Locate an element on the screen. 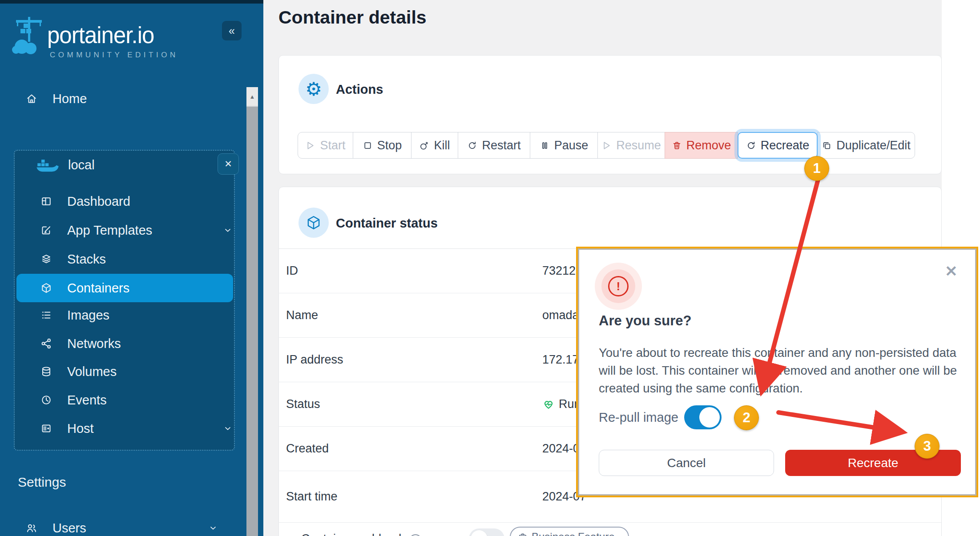  webhook-toggle-off is located at coordinates (487, 532).